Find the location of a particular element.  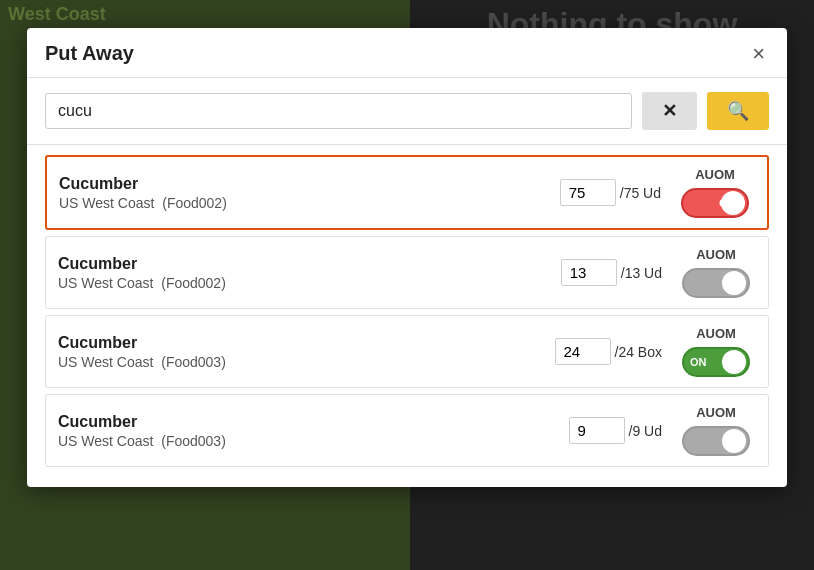

toggle-on: ON is located at coordinates (716, 362).